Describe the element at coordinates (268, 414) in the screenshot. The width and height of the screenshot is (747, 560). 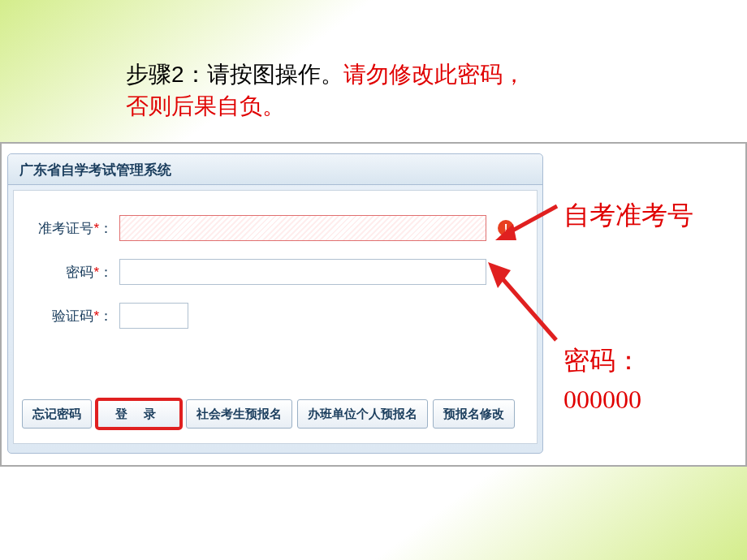
I see `button-row: 忘记密码 登 录 社会考生预报名 办班单位个人预报名 预报名修改` at that location.